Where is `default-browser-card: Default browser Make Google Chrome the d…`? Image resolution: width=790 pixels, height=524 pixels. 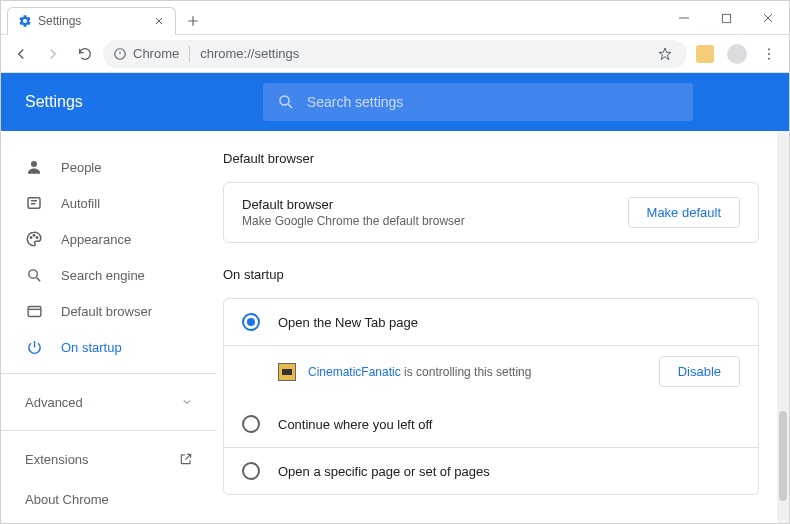
default-browser-card: Default browser Make Google Chrome the d… is located at coordinates (491, 212).